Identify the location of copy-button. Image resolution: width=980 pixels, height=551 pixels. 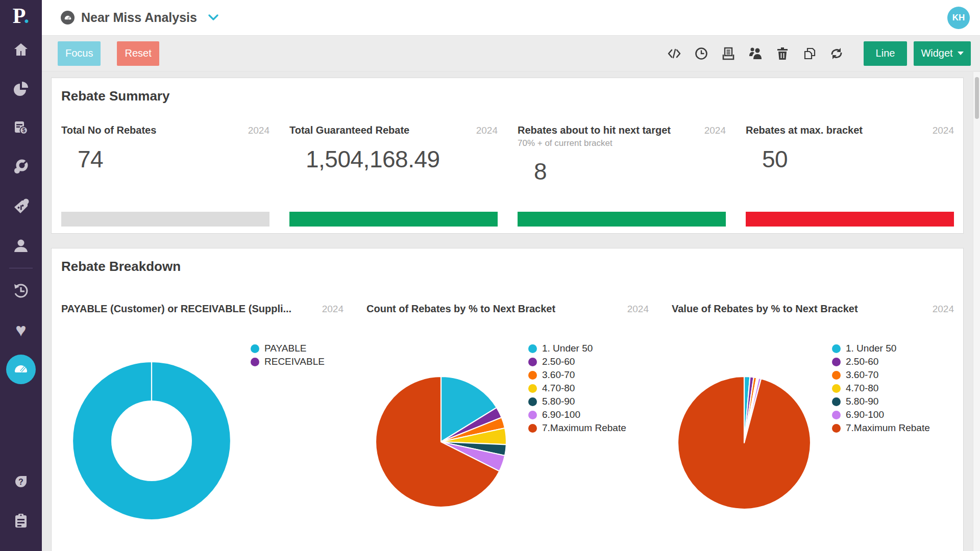
(810, 54).